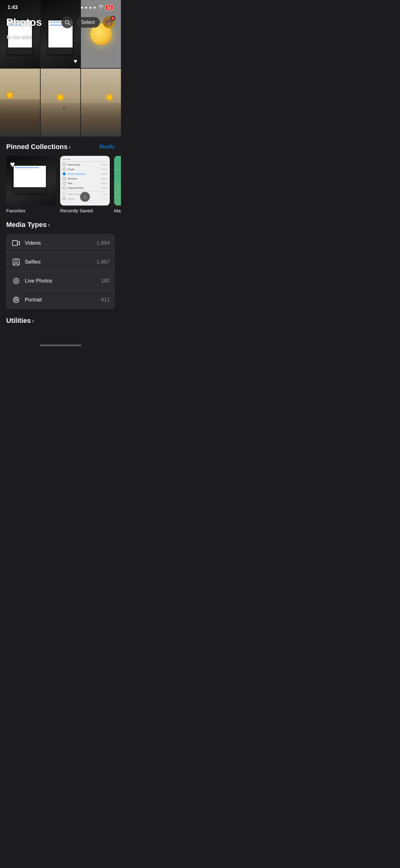 The image size is (400, 868). Describe the element at coordinates (118, 181) in the screenshot. I see `map-roads-svg` at that location.